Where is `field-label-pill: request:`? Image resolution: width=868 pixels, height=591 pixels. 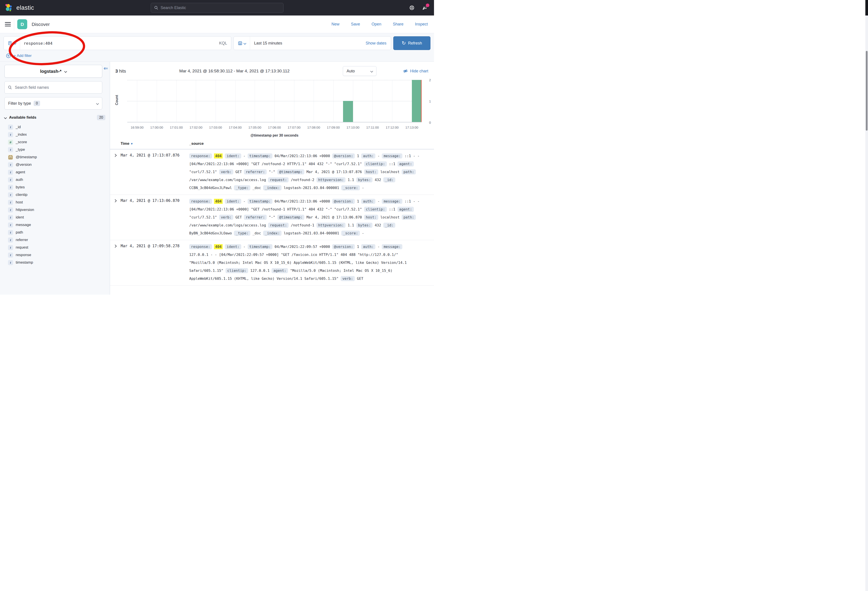
field-label-pill: request: is located at coordinates (279, 180).